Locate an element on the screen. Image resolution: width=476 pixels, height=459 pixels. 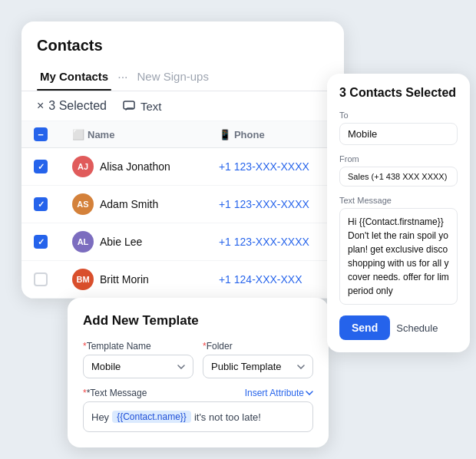
from-value: Sales (+1 438 XXX XXXX) is located at coordinates (398, 177).